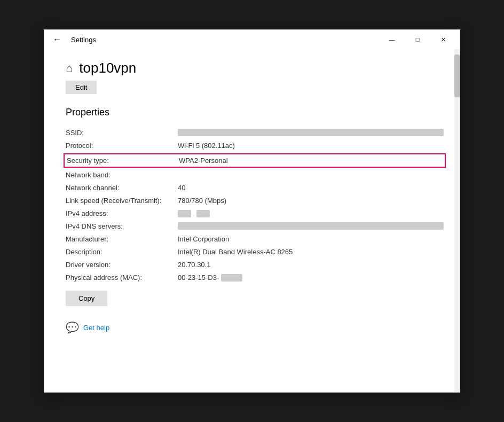  What do you see at coordinates (96, 328) in the screenshot?
I see `help-link: Get help` at bounding box center [96, 328].